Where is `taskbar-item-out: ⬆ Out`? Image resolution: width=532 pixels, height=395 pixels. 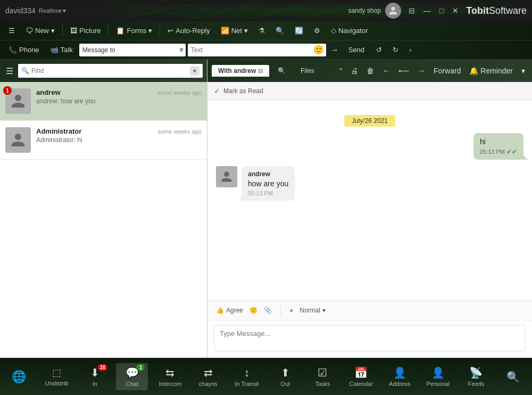
taskbar-item-out: ⬆ Out is located at coordinates (285, 377).